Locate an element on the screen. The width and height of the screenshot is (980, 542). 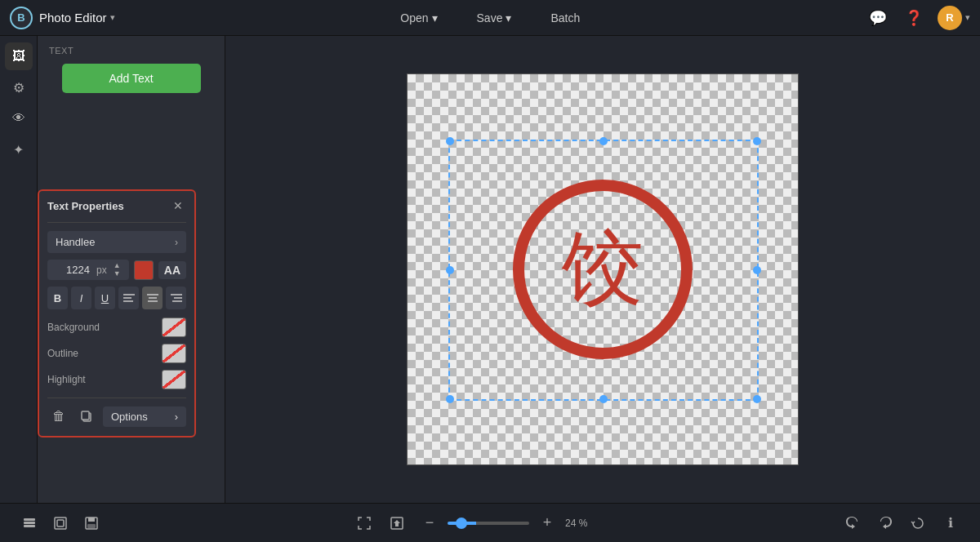
highlight-label: Highlight is located at coordinates (67, 380).